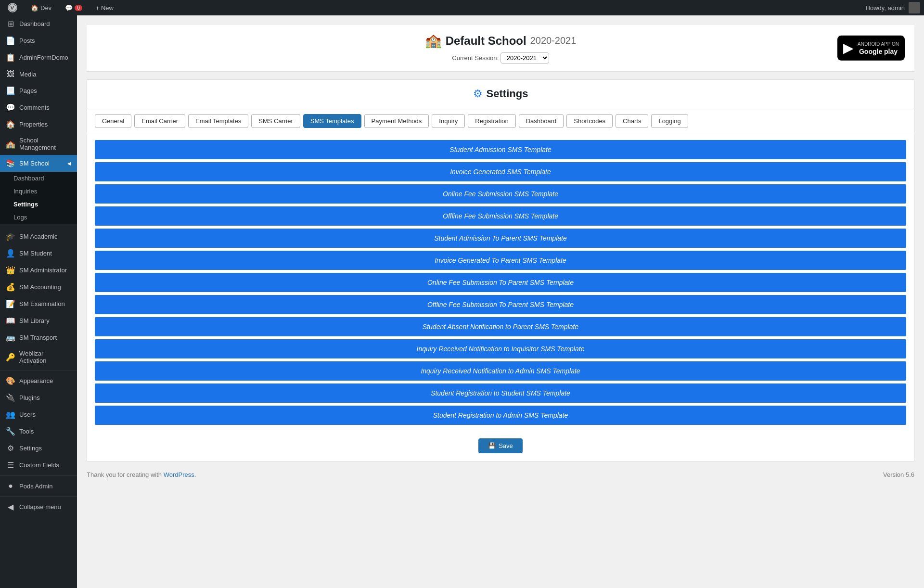 The height and width of the screenshot is (588, 924). I want to click on session-row: Current Session: 2020-2021, so click(500, 58).